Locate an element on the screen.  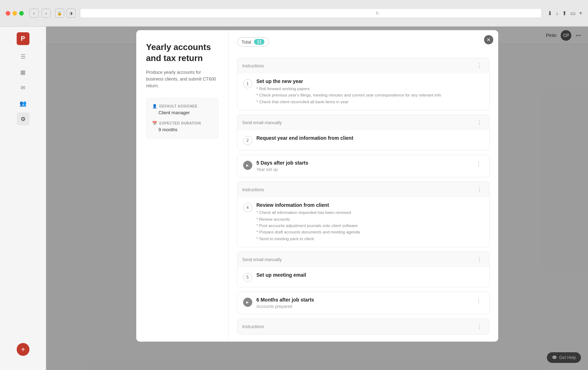
sidebar-mail-icon: ✉ is located at coordinates (23, 88).